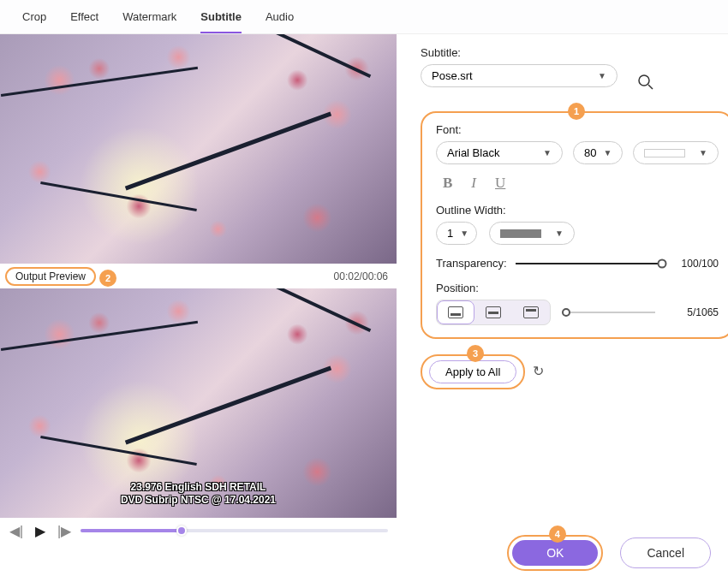  I want to click on position-bottom-button, so click(456, 312).